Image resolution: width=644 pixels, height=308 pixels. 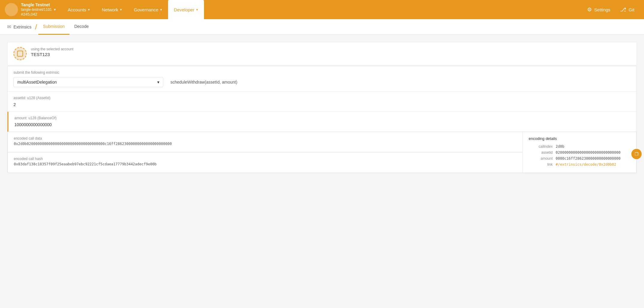 What do you see at coordinates (593, 158) in the screenshot?
I see `encoding-val-amount: 0000c16ff286230000000000000000` at bounding box center [593, 158].